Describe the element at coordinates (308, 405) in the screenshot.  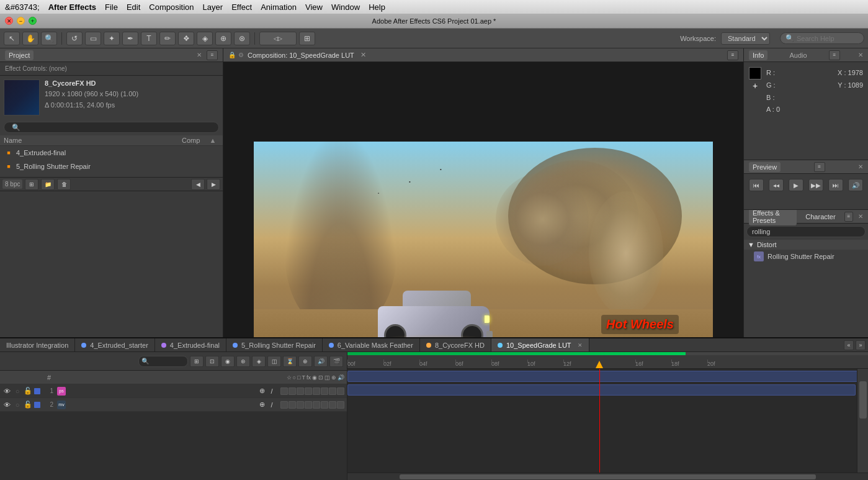
I see `layer-switch-2d` at that location.